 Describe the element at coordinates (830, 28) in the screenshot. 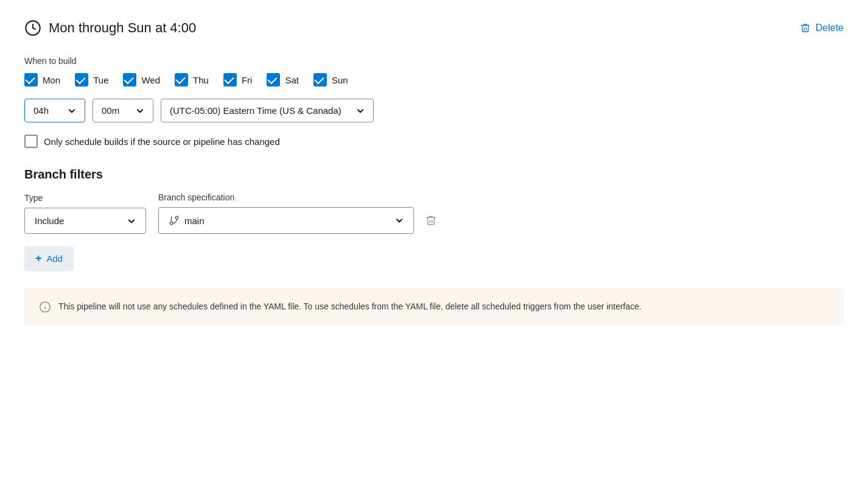

I see `delete-label: Delete` at that location.